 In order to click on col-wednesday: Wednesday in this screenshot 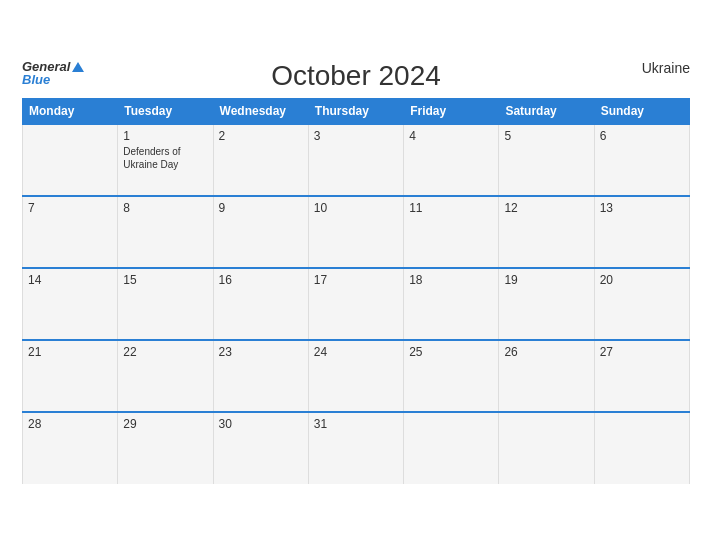, I will do `click(260, 112)`.